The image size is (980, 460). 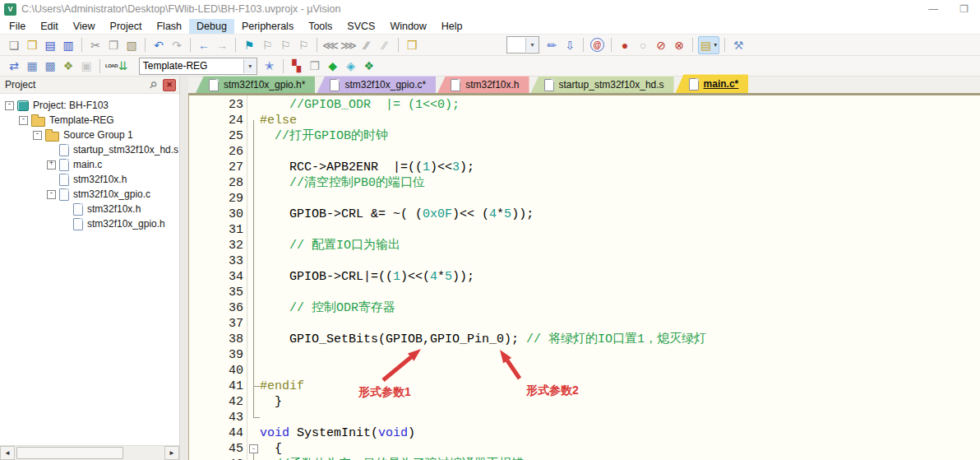 I want to click on minimize-button: —, so click(x=933, y=9).